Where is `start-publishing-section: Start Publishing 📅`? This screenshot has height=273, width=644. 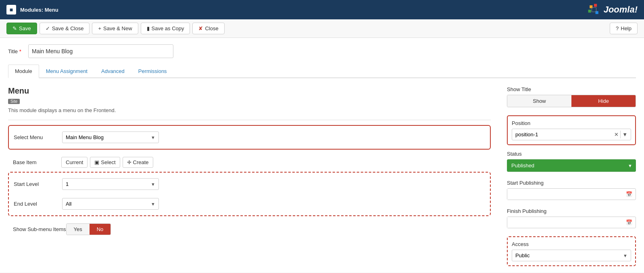
start-publishing-section: Start Publishing 📅 is located at coordinates (571, 190).